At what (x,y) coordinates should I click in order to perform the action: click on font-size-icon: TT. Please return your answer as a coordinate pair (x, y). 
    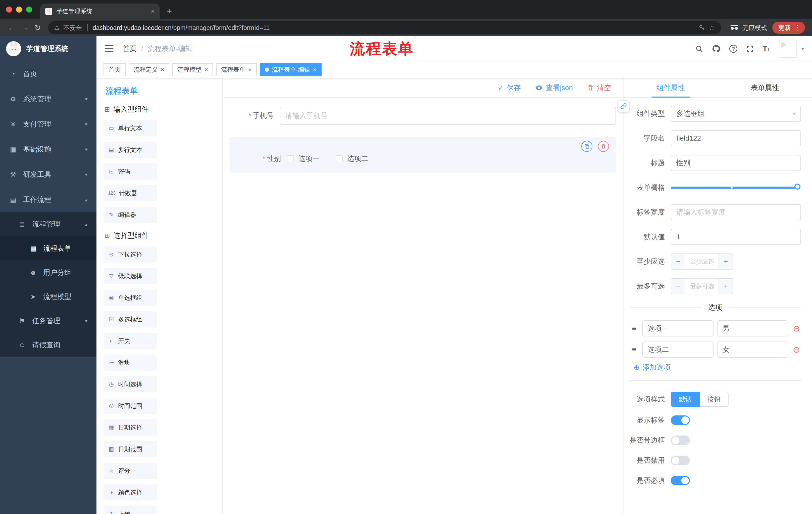
    Looking at the image, I should click on (766, 49).